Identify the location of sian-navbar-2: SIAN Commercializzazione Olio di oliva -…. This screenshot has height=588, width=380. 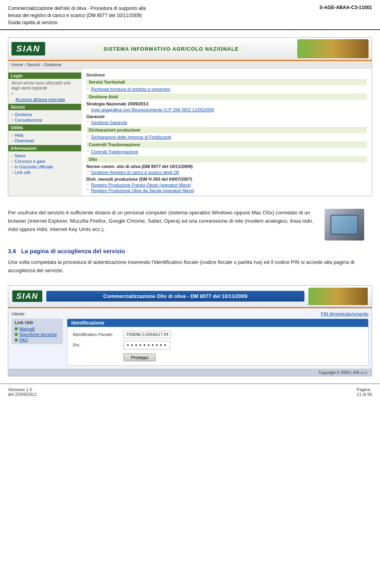
(190, 297).